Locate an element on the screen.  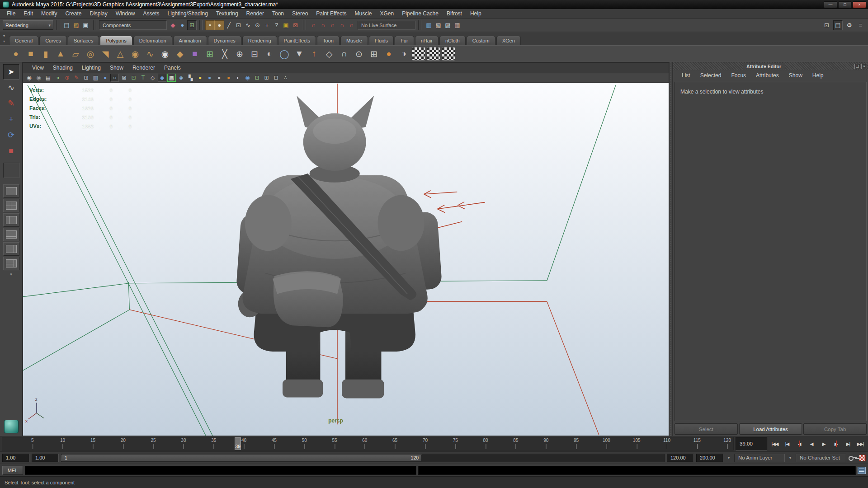
menu-item: Texturing is located at coordinates (227, 14).